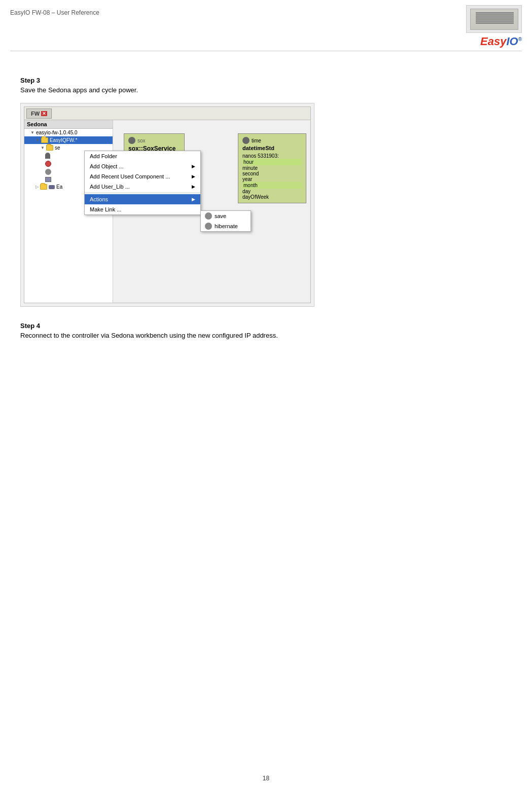  I want to click on ctx-add-object-label: Add Object ..., so click(107, 166).